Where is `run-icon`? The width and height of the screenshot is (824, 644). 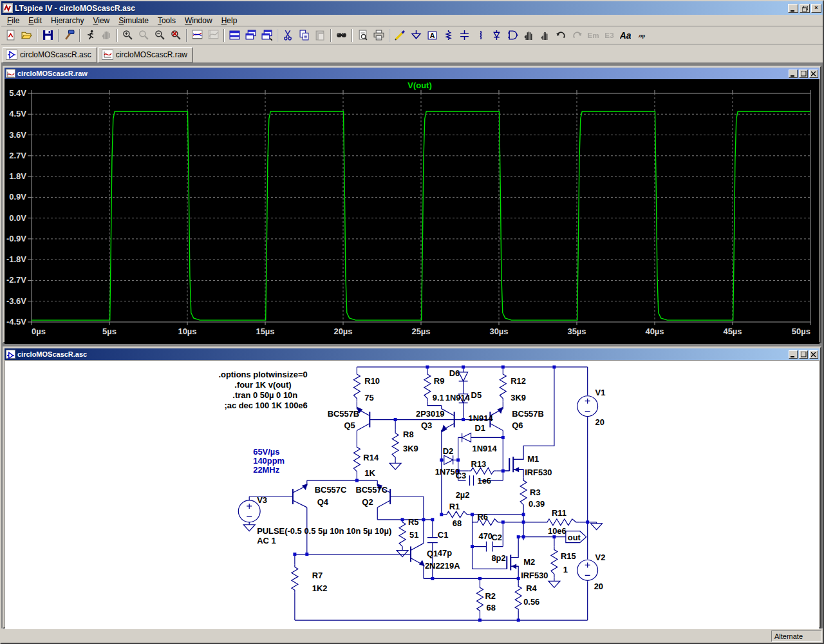
run-icon is located at coordinates (90, 35).